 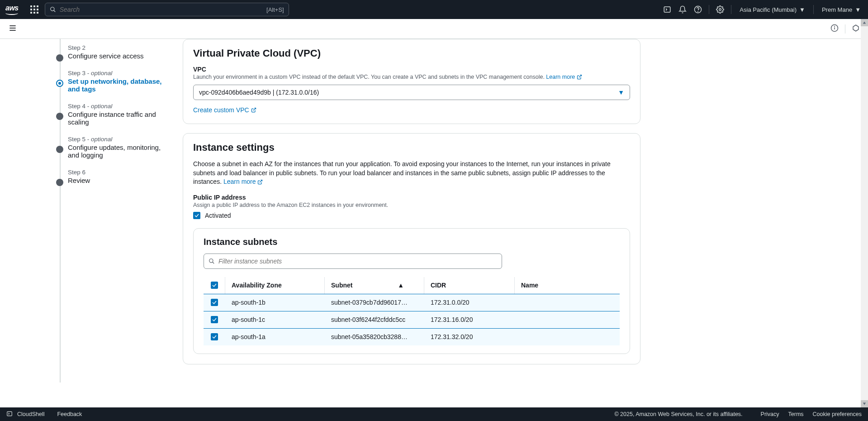 What do you see at coordinates (214, 285) in the screenshot?
I see `select-all-checkbox` at bounding box center [214, 285].